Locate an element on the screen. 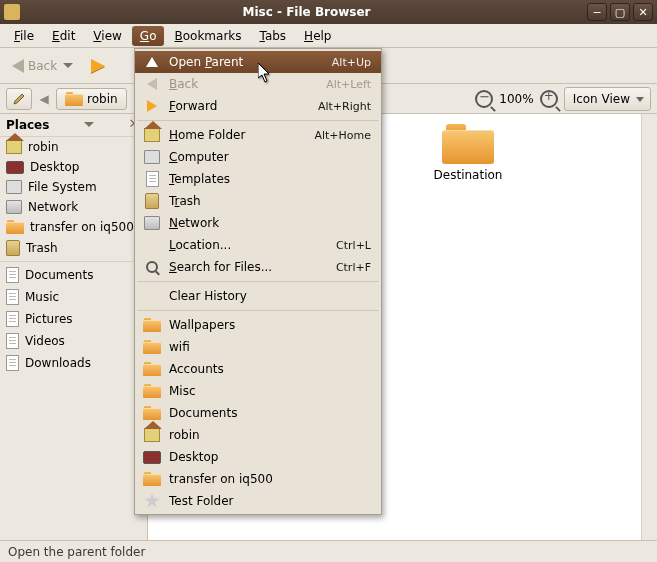 This screenshot has height=562, width=657. menu-edit: Edit is located at coordinates (64, 36).